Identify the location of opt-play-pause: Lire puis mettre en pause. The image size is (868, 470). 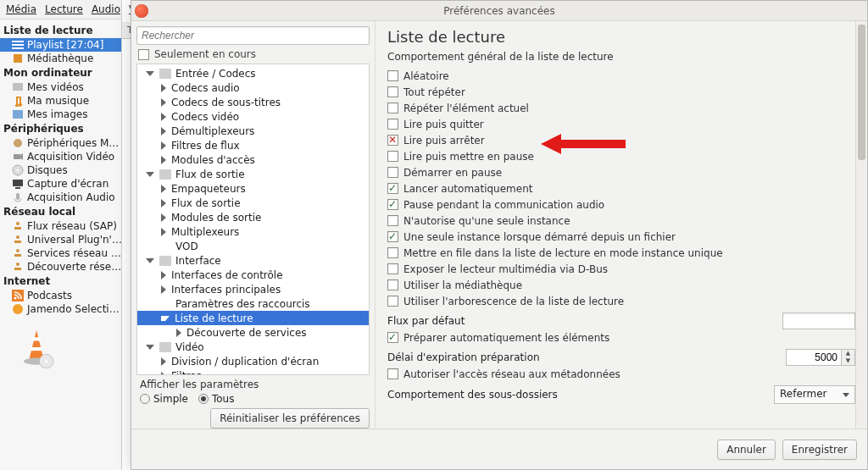
(621, 156).